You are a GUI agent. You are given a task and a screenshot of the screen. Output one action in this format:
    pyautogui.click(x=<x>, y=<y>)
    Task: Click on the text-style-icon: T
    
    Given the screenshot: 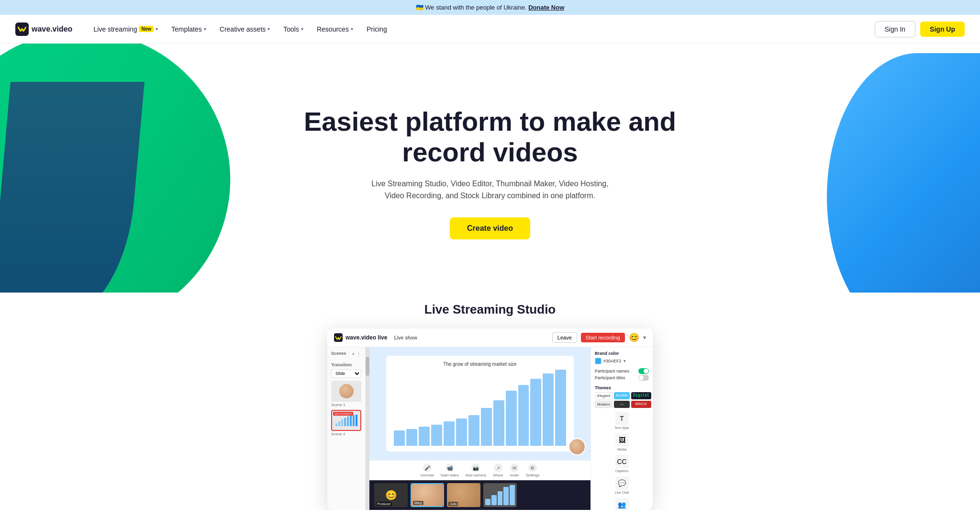 What is the action you would take?
    pyautogui.click(x=622, y=418)
    